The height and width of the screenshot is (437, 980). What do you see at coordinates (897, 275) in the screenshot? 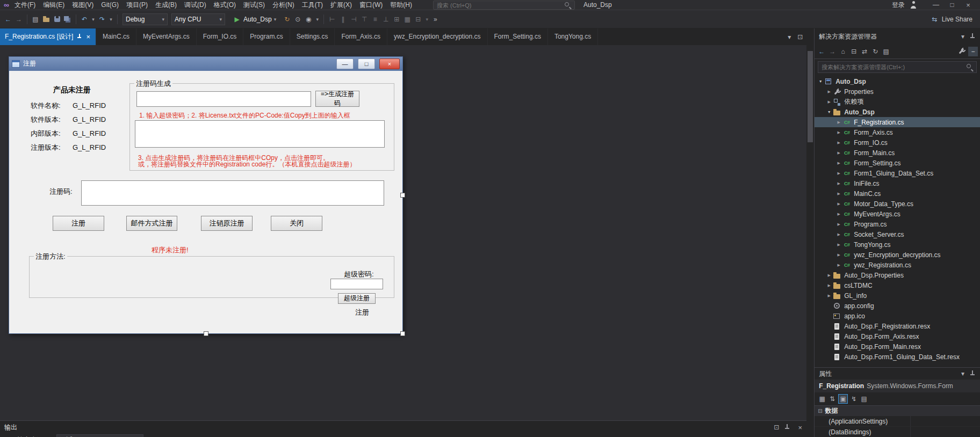
I see `tree-item: Auto_Dsp.Properties` at bounding box center [897, 275].